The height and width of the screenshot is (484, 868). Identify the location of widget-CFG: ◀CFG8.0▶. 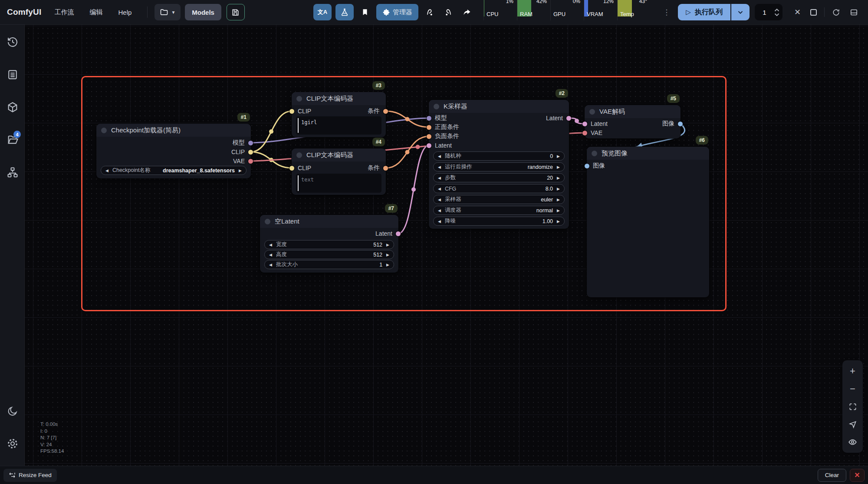
(499, 188).